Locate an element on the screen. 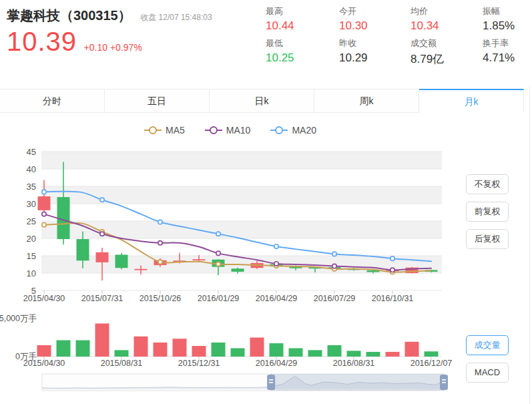  indicator-button-成交量: 成交量 is located at coordinates (487, 345).